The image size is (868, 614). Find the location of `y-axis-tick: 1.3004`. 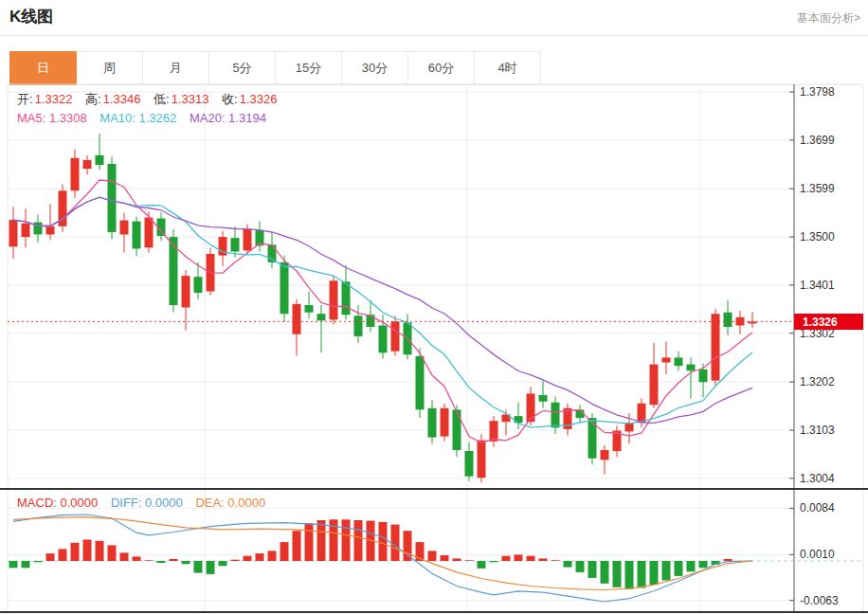

y-axis-tick: 1.3004 is located at coordinates (817, 479).